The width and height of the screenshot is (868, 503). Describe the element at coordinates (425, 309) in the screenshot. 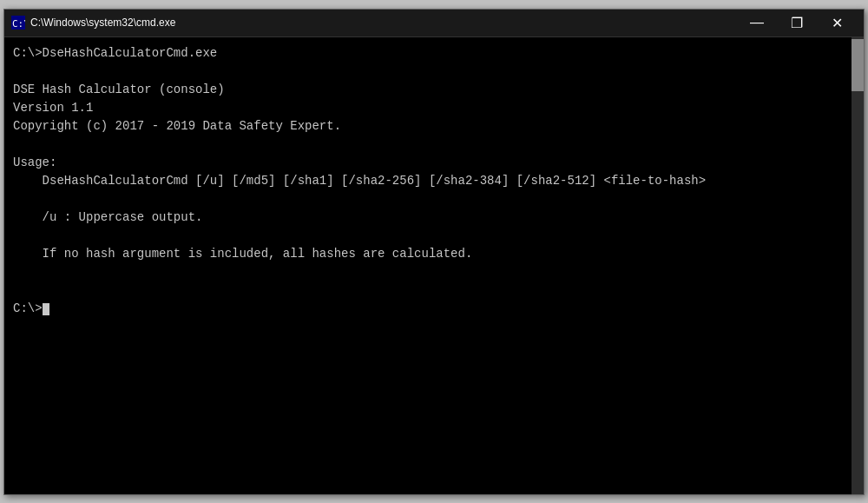

I see `console-line: C:\>` at that location.